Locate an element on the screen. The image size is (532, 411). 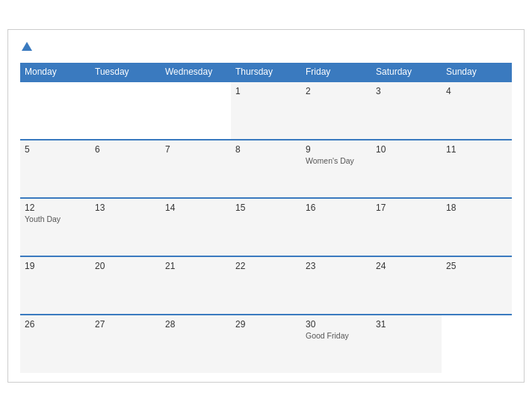
weekday-header-sunday: Sunday is located at coordinates (477, 72).